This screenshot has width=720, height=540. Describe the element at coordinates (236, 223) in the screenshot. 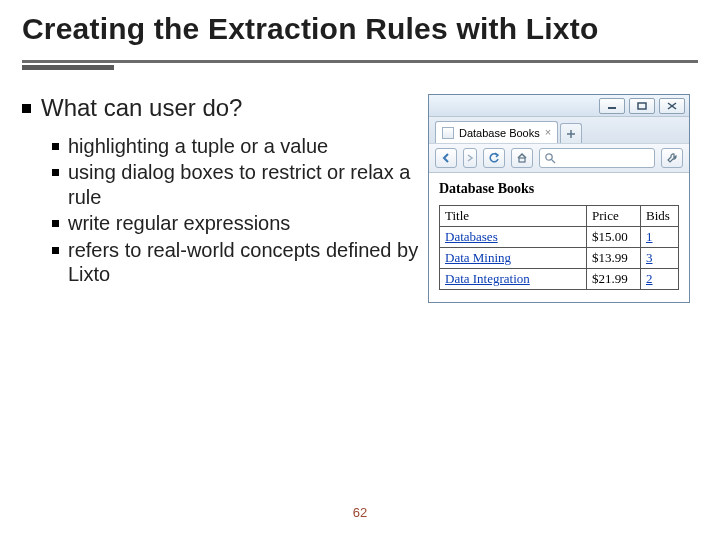

I see `bullet-level2: write regular expressions` at that location.